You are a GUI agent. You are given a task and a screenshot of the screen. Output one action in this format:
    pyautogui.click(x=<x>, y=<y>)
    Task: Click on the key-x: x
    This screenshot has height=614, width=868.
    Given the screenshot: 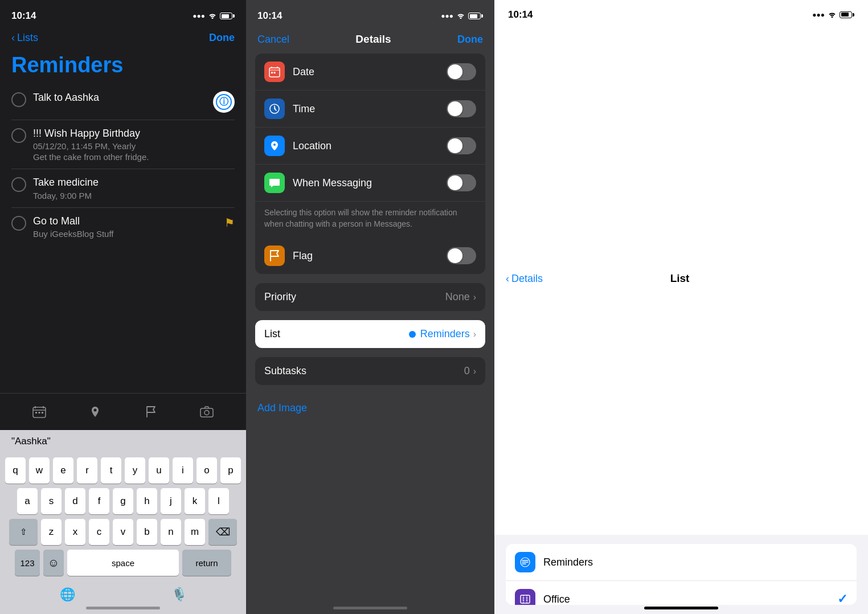 What is the action you would take?
    pyautogui.click(x=75, y=532)
    